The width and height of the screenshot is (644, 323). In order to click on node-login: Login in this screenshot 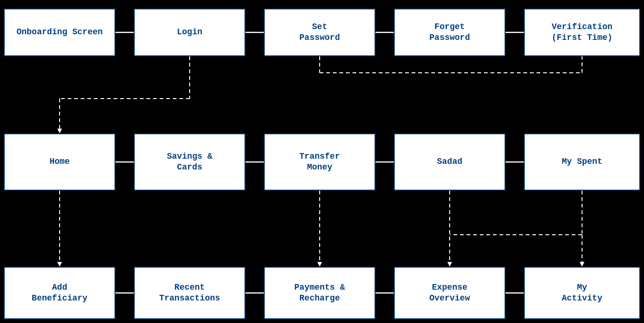, I will do `click(190, 32)`.